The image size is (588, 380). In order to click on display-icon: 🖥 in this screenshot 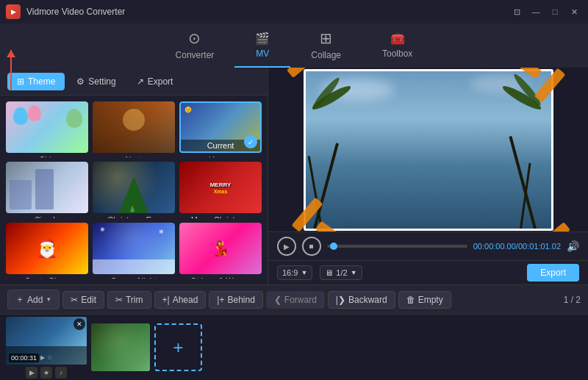, I will do `click(329, 273)`.